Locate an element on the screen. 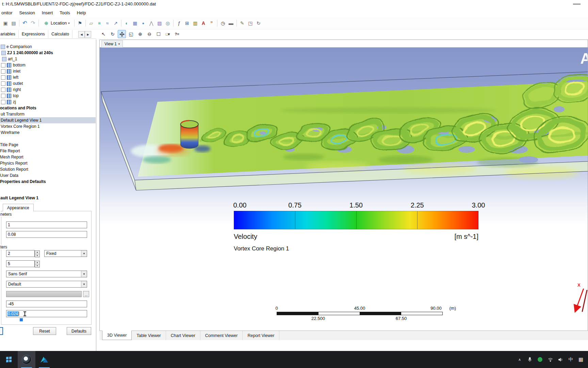  tree-item-case: ZJ 1 240.000000 at 240s is located at coordinates (48, 53).